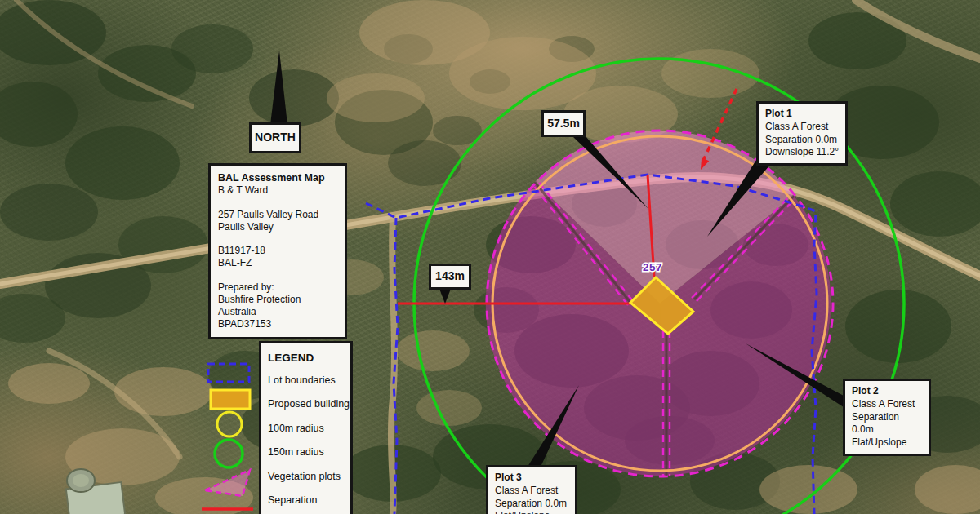  Describe the element at coordinates (802, 134) in the screenshot. I see `plot1-callout: Plot 1 Class A Forest Separation 0.0m Do…` at that location.